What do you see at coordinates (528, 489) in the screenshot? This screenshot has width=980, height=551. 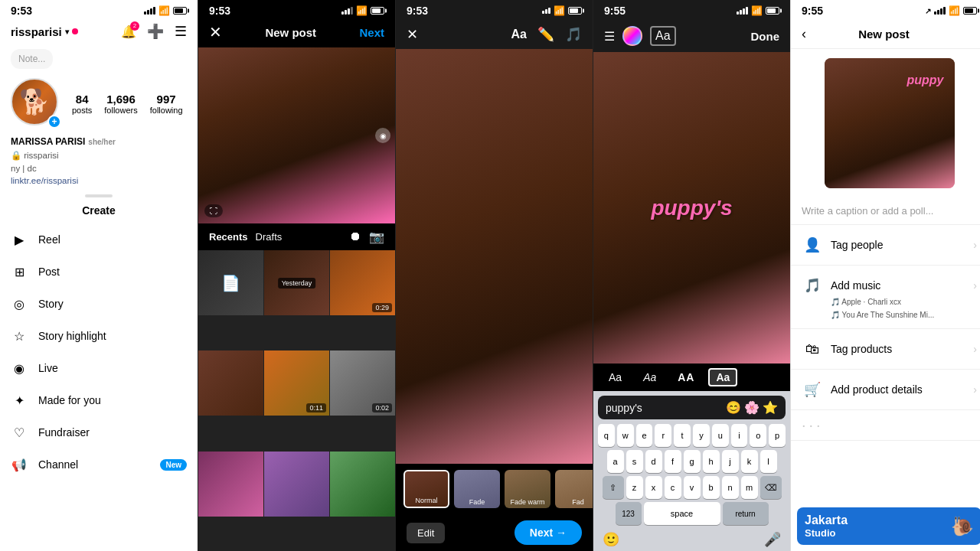 I see `filter-fade-warm: Fade warm` at bounding box center [528, 489].